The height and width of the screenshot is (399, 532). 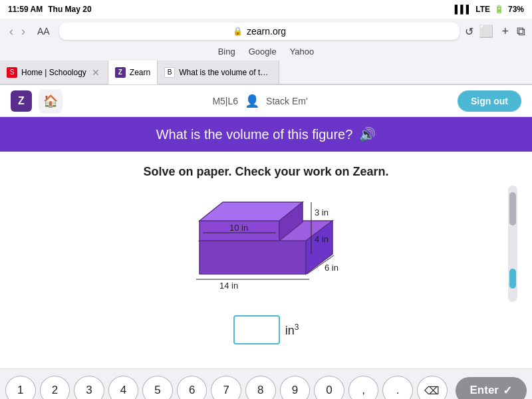 I want to click on battery-percent: 73%, so click(x=516, y=9).